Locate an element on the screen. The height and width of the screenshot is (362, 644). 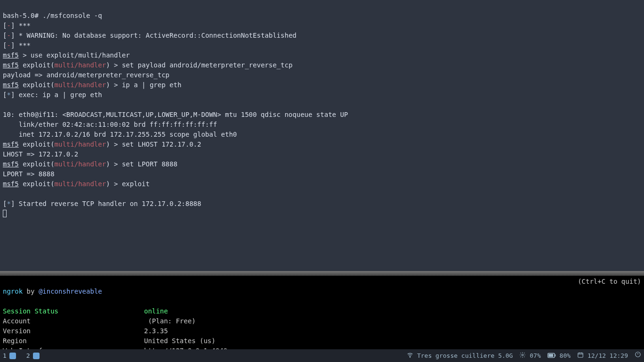
cmd-set-payload: set payload android/meterpreter_reverse_… is located at coordinates (207, 65).